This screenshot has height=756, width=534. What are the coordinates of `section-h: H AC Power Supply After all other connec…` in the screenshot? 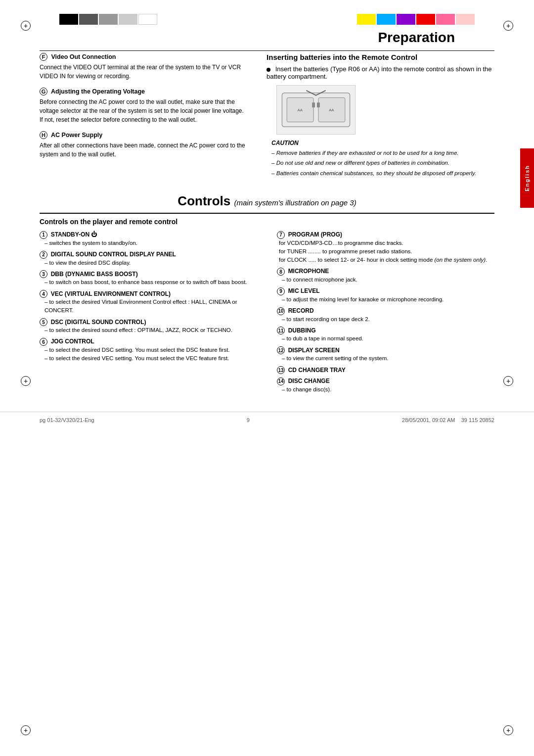 It's located at (143, 145).